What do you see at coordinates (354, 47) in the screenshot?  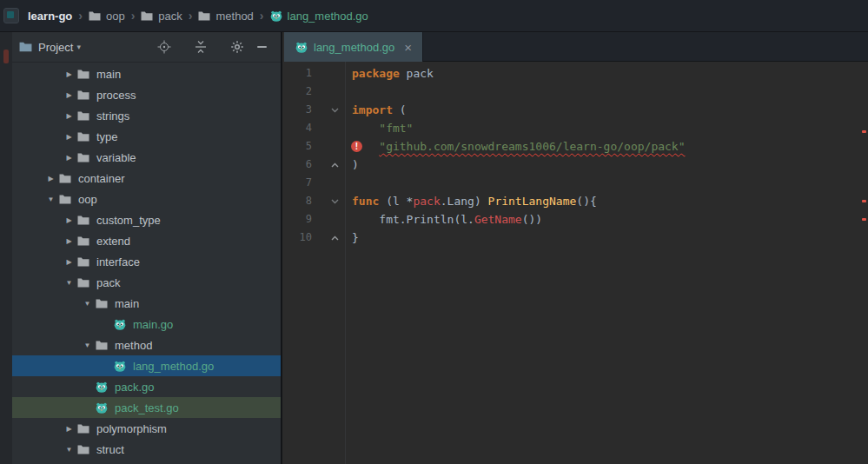 I see `tab-lang-method-go: lang_method.go ×` at bounding box center [354, 47].